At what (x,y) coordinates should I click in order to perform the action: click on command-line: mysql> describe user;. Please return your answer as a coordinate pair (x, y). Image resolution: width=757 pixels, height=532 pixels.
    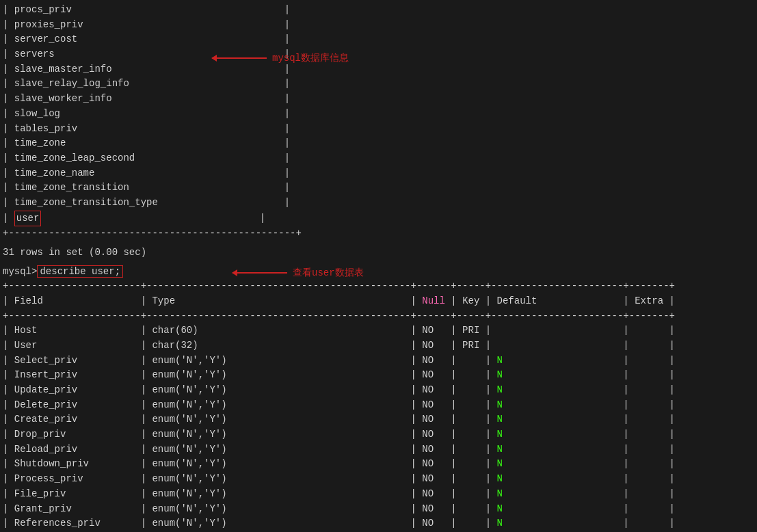
    Looking at the image, I should click on (379, 271).